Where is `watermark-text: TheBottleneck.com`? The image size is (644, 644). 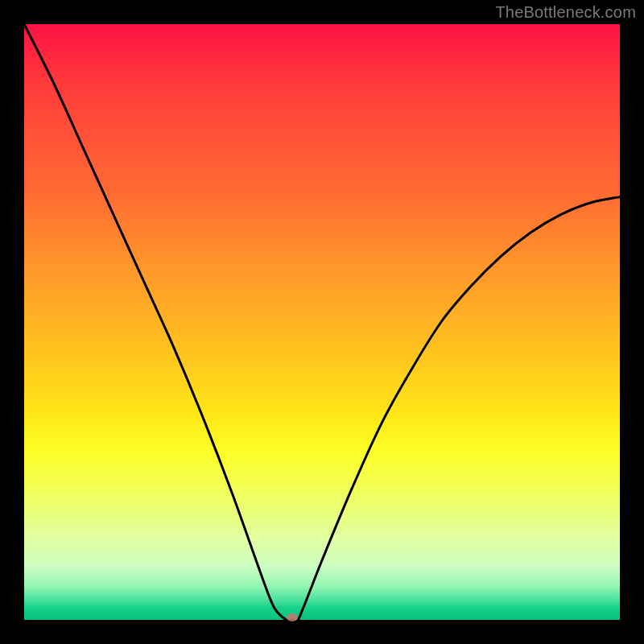 watermark-text: TheBottleneck.com is located at coordinates (565, 13).